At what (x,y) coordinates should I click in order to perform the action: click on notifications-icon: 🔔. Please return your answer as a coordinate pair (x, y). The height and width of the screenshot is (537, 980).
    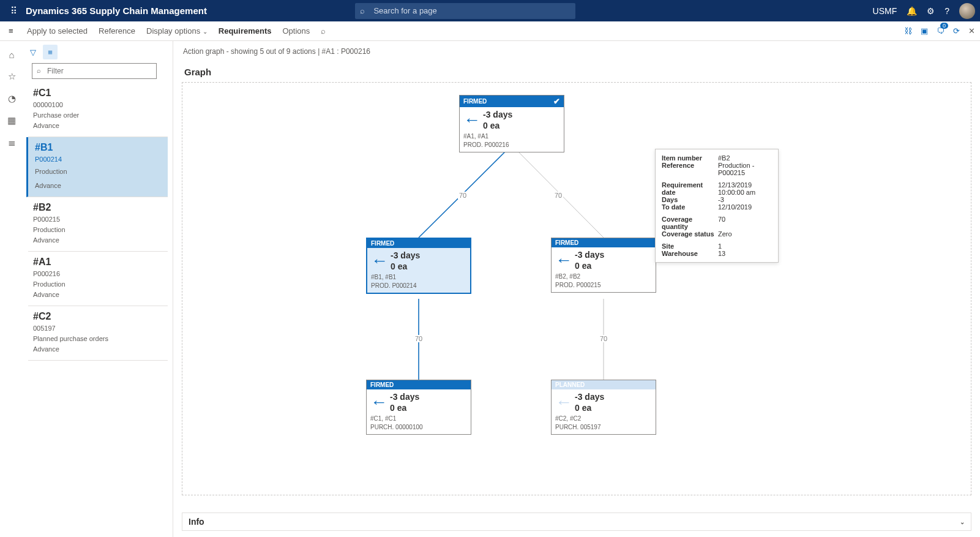
    Looking at the image, I should click on (912, 11).